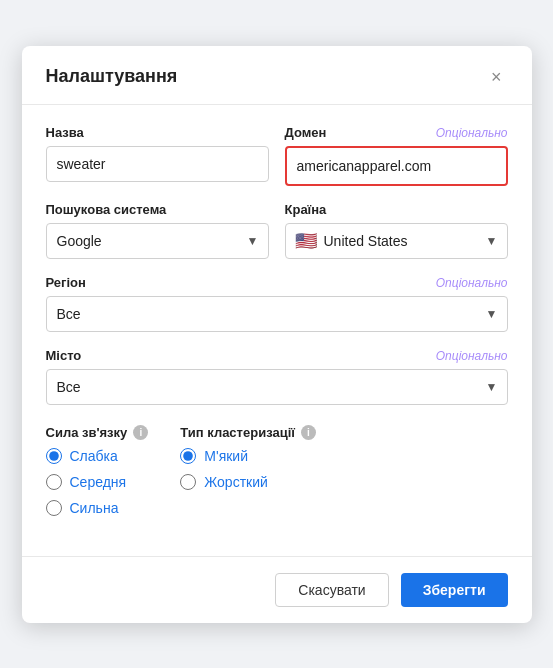 Image resolution: width=553 pixels, height=668 pixels. I want to click on link-strength-info-icon: i, so click(140, 432).